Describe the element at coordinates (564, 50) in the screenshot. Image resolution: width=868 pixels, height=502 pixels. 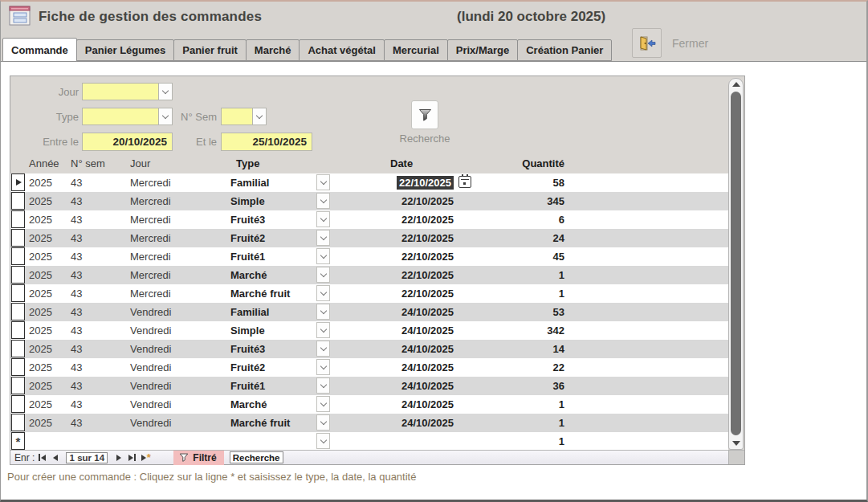
I see `tab-cr-ation-panier: Création Panier` at that location.